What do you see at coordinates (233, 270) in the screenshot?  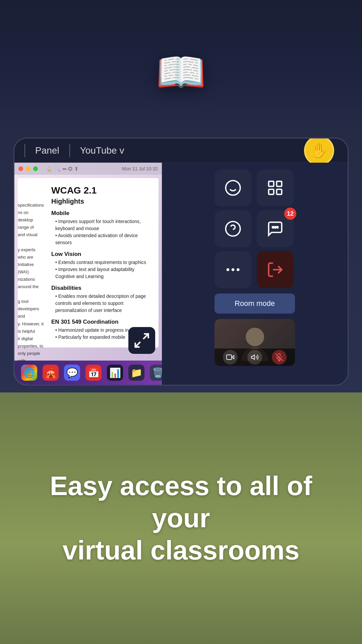 I see `more-button` at bounding box center [233, 270].